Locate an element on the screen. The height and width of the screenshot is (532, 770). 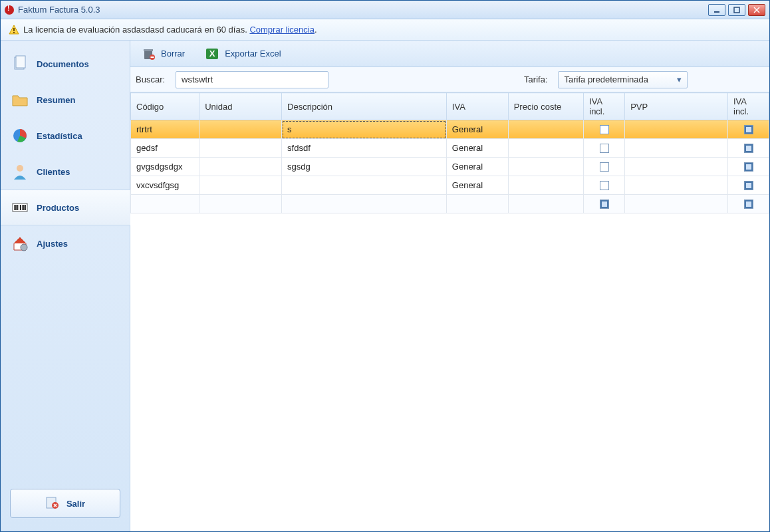
buy-license-link: Comprar licencia is located at coordinates (282, 29).